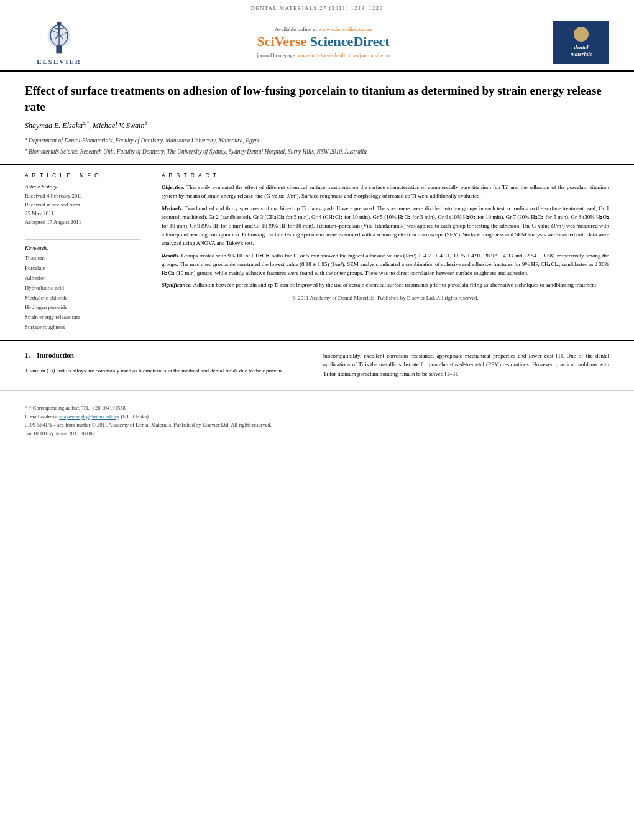  What do you see at coordinates (582, 51) in the screenshot?
I see `dental-materials-title: dentalmaterials` at bounding box center [582, 51].